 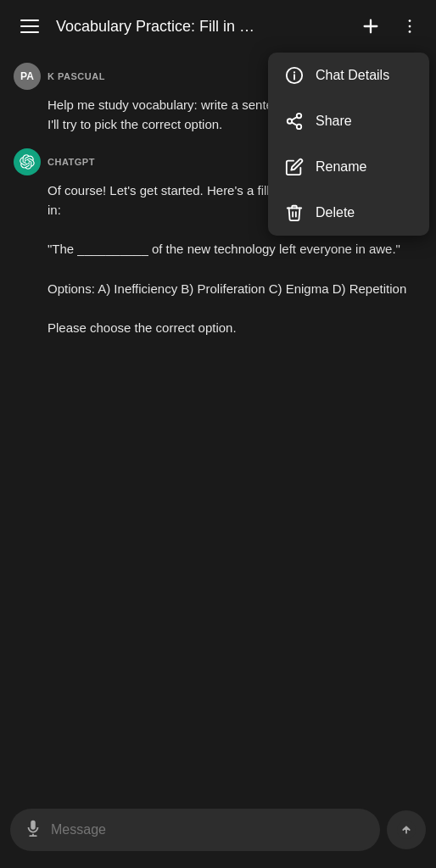 I want to click on menu-item-share-label: Share, so click(x=334, y=121).